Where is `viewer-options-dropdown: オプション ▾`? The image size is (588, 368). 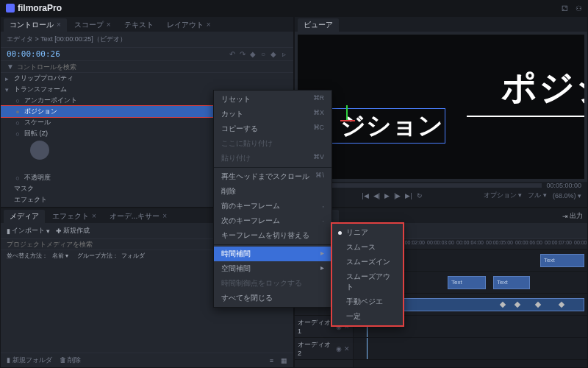 viewer-options-dropdown: オプション ▾ is located at coordinates (503, 196).